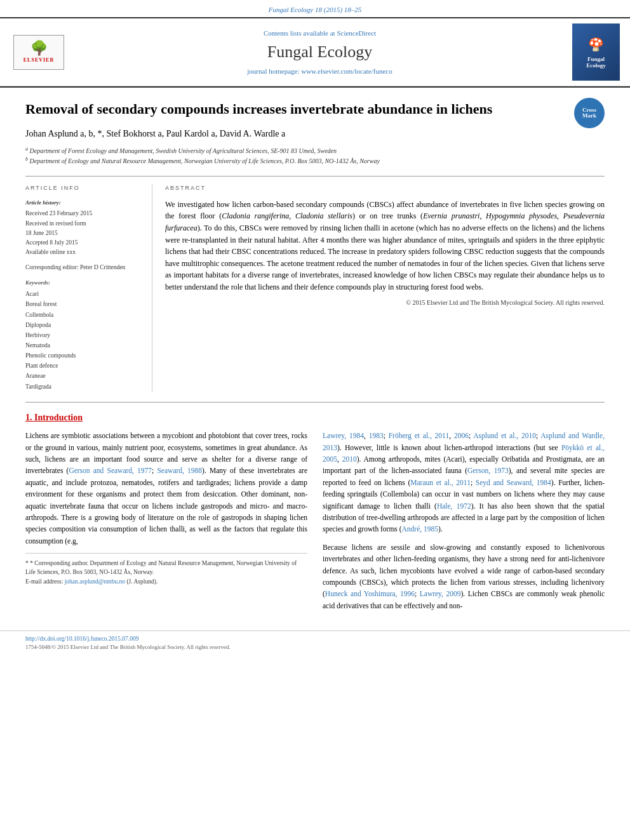  Describe the element at coordinates (82, 639) in the screenshot. I see `doi-link: http://dx.doi.org/10.1016/j.funeco.2015.…` at that location.